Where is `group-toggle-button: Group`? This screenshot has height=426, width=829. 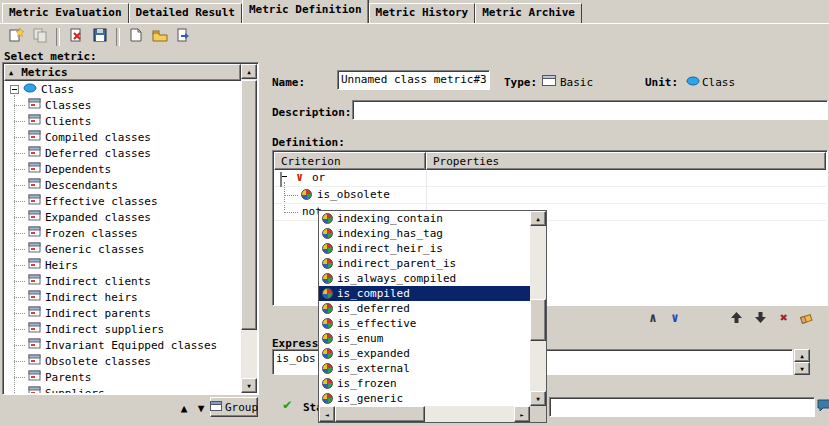
group-toggle-button: Group is located at coordinates (234, 407).